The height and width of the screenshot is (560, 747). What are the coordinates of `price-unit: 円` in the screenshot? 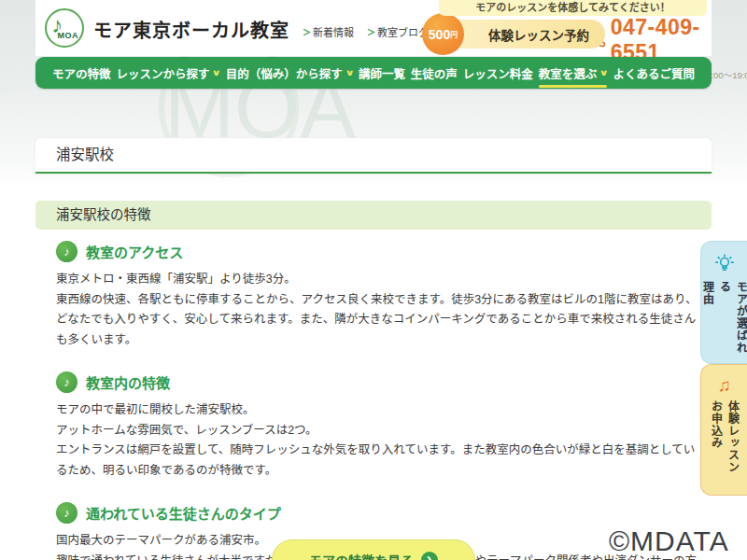 It's located at (454, 34).